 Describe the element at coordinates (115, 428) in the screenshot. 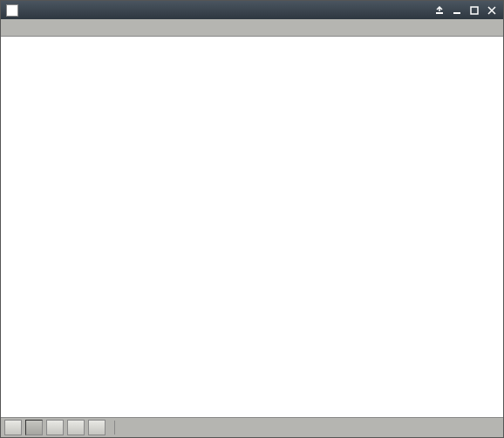

I see `divider` at that location.